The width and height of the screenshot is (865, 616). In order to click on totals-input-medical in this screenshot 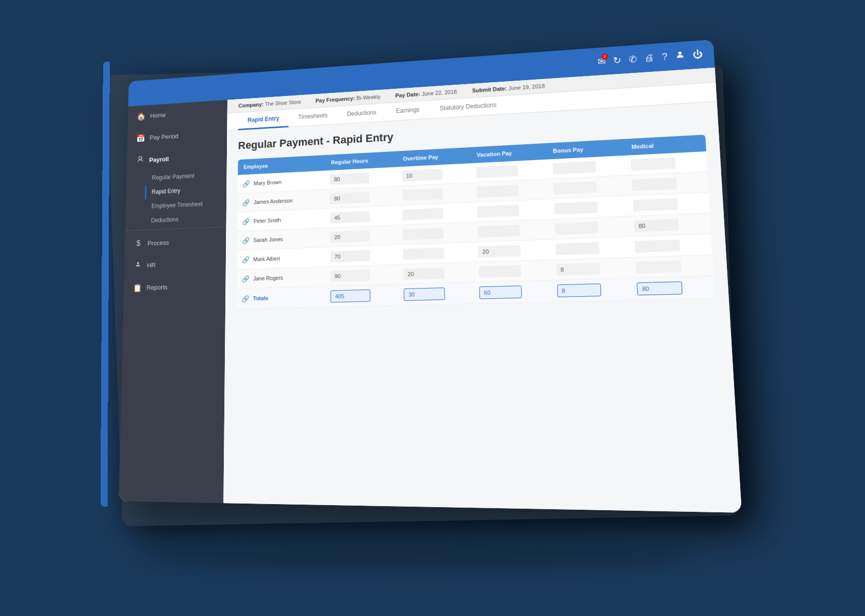, I will do `click(659, 288)`.